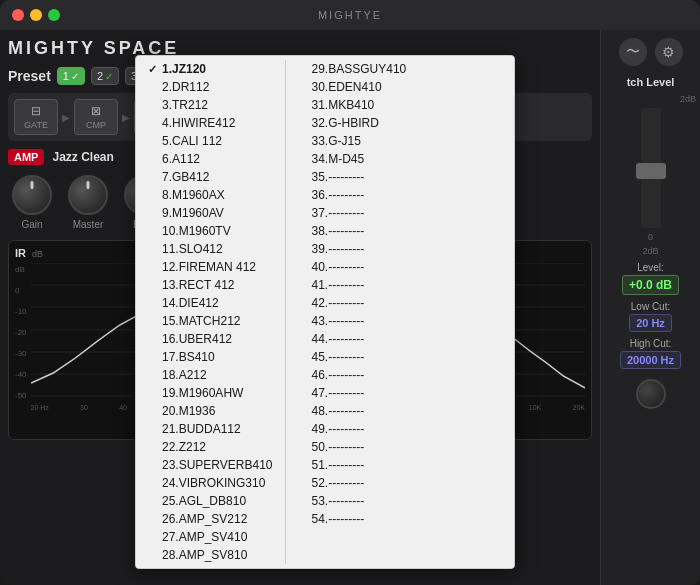  What do you see at coordinates (197, 339) in the screenshot?
I see `dropdown-item-text-16: 16.UBER412` at bounding box center [197, 339].